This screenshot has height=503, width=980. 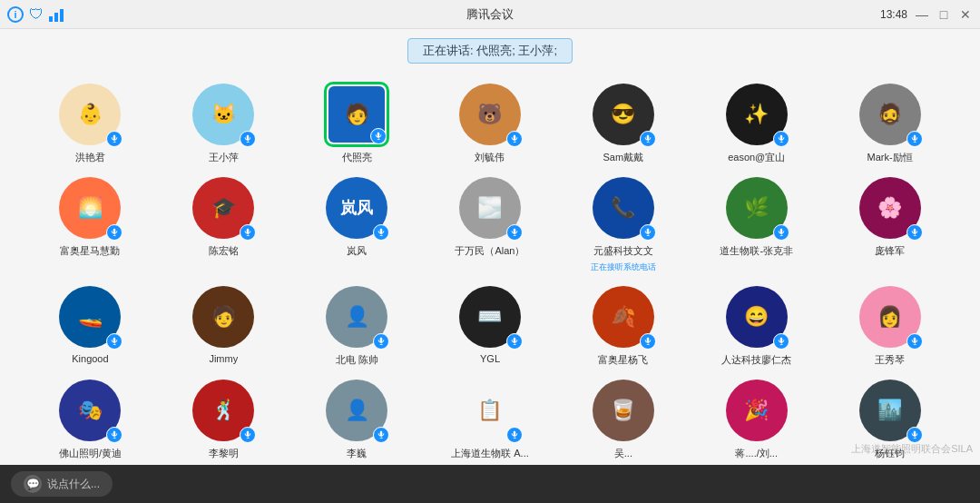 What do you see at coordinates (90, 114) in the screenshot?
I see `avatar-container: 👶` at bounding box center [90, 114].